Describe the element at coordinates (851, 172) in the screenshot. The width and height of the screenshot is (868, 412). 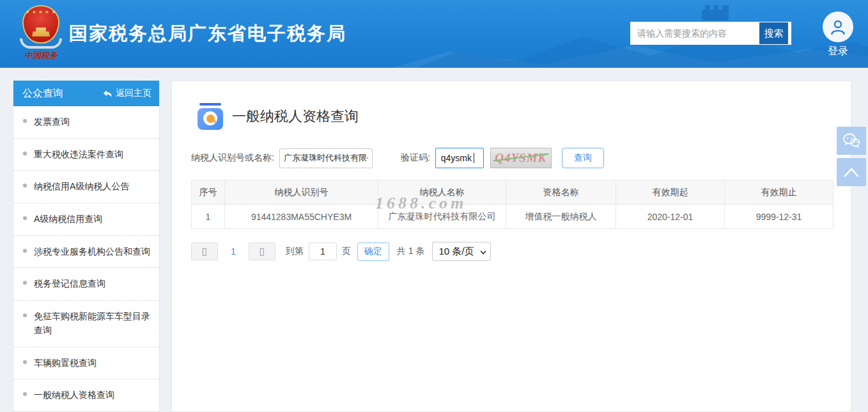
I see `chevron-up-icon` at that location.